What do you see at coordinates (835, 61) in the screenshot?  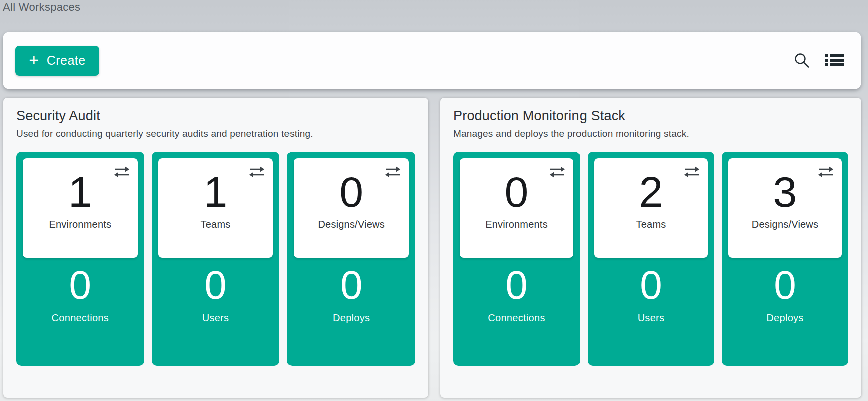 I see `list-view-icon` at bounding box center [835, 61].